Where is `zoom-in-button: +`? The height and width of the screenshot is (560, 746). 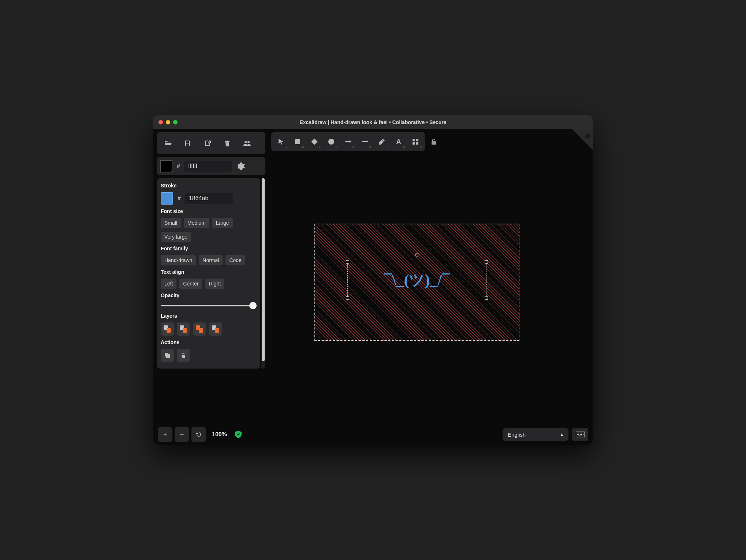
zoom-in-button: + is located at coordinates (165, 434).